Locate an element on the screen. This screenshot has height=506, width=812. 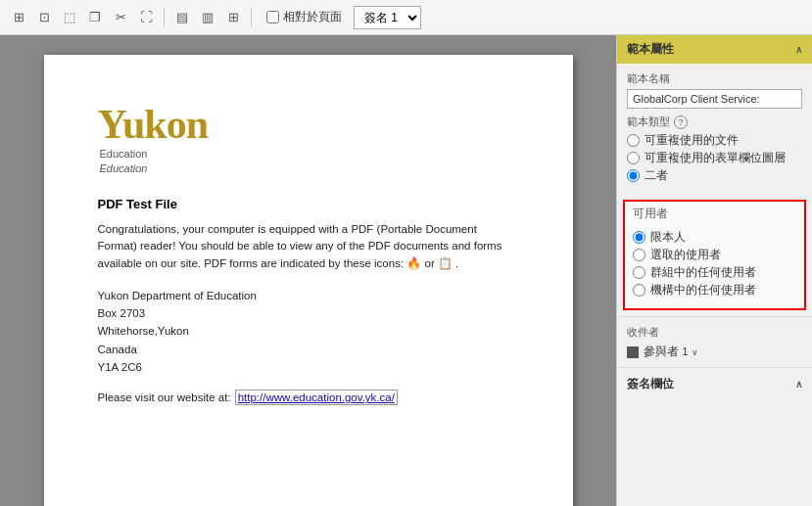
sign-field-section: 簽名欄位 ∧ is located at coordinates (715, 384).